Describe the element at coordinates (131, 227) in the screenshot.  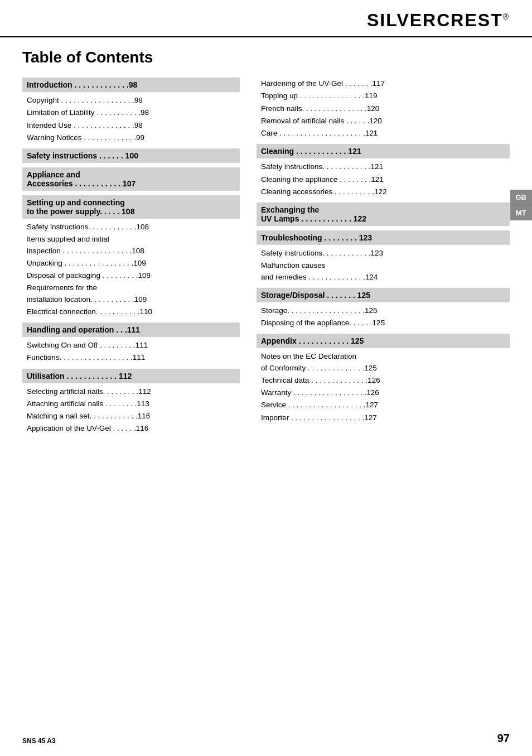
I see `left-entry-3-0: Safety instructions. . . . . . . . . . .…` at that location.